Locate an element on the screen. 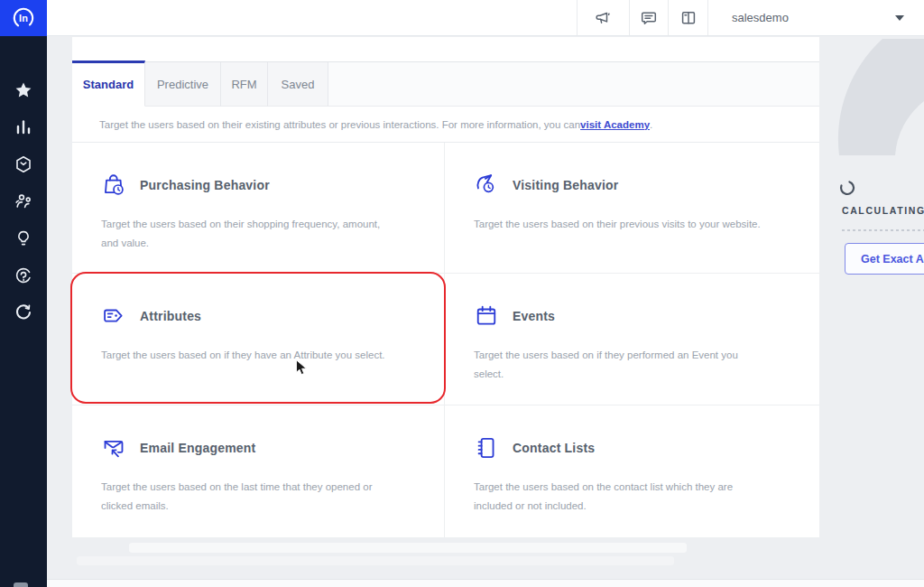  announcements-button is located at coordinates (603, 18).